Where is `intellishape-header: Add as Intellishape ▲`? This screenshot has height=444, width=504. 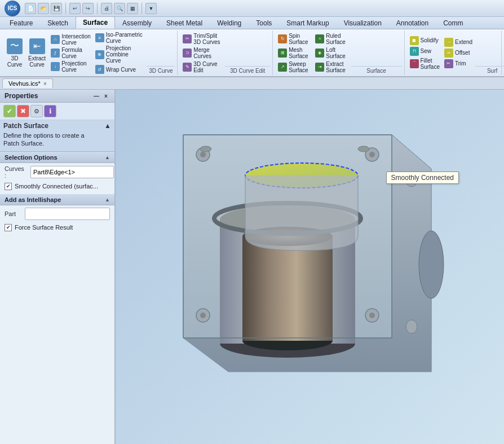
intellishape-header: Add as Intellishape ▲ is located at coordinates (58, 200).